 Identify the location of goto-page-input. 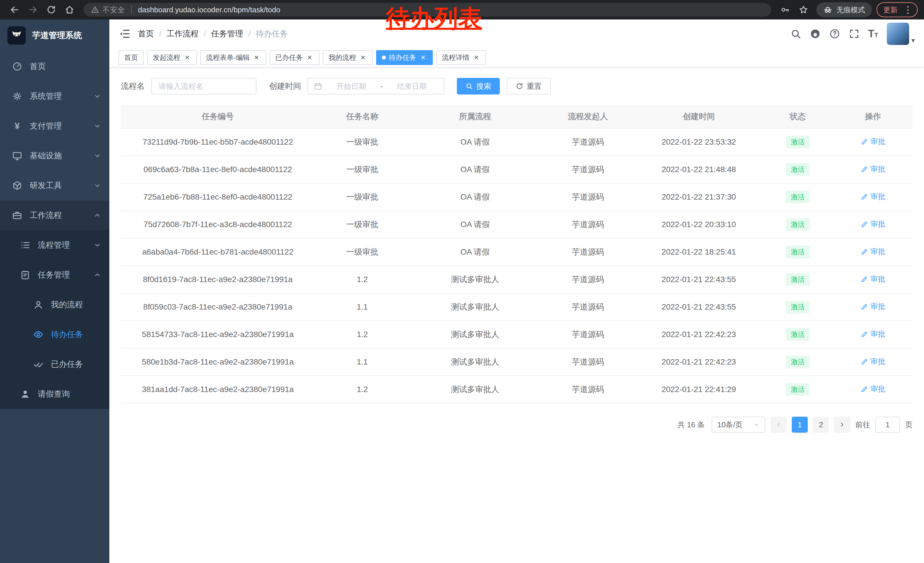
(888, 425).